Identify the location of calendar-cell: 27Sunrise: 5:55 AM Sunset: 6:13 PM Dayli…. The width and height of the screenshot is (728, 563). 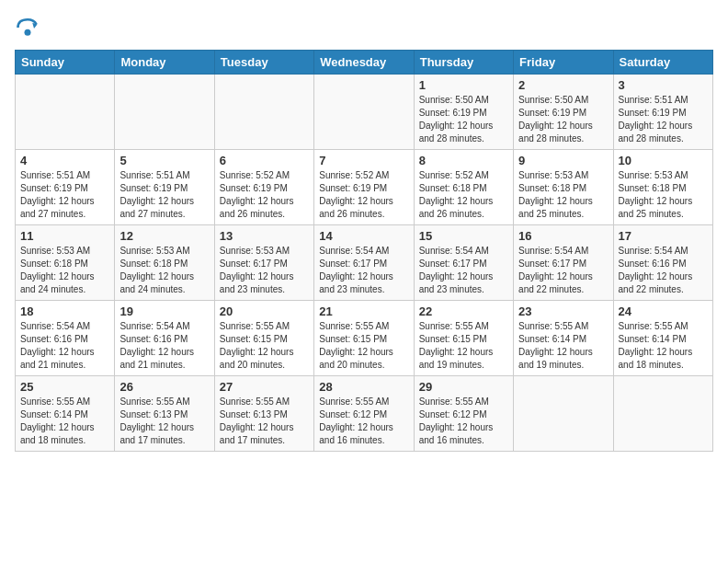
(264, 414).